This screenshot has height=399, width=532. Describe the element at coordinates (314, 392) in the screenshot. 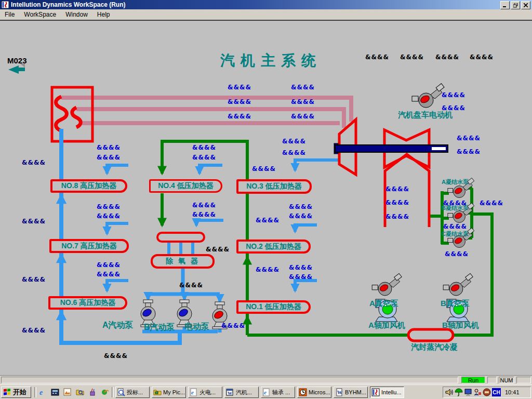

I see `task-button-6: Micros...` at that location.